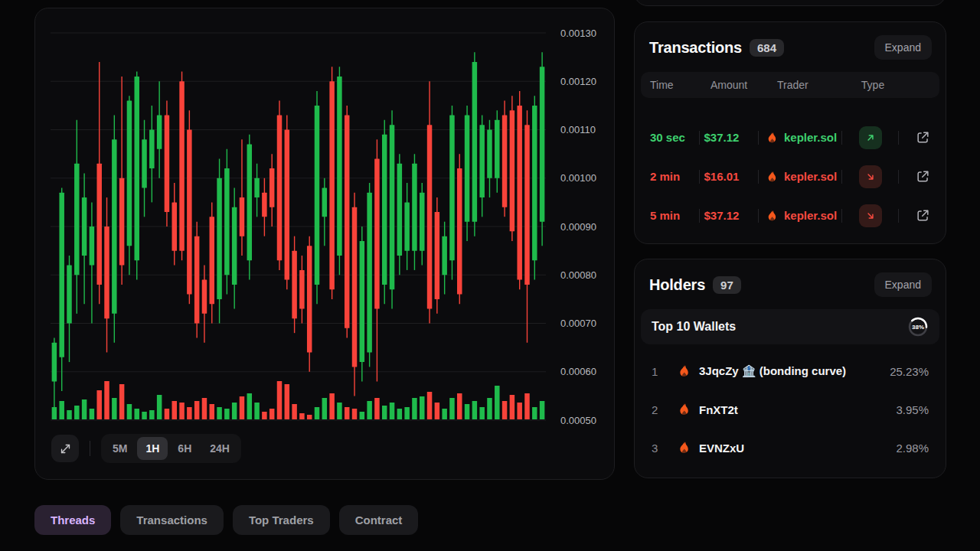 This screenshot has height=551, width=980. What do you see at coordinates (810, 176) in the screenshot?
I see `trader-name: kepler.sol` at bounding box center [810, 176].